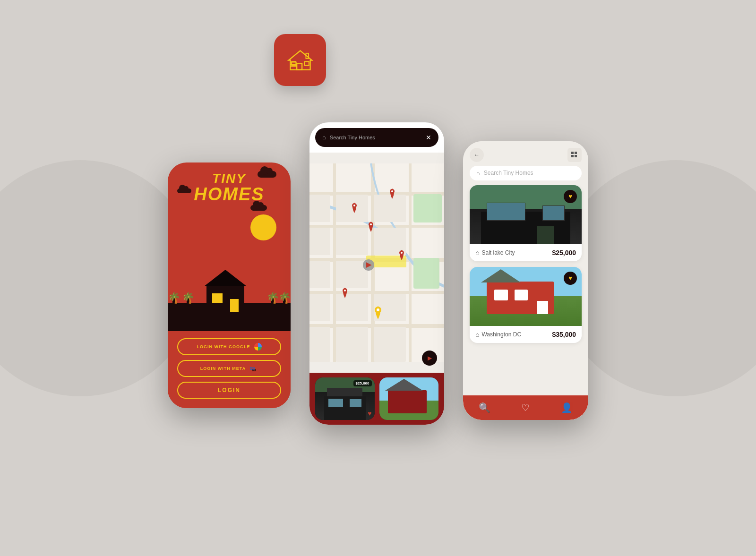  Describe the element at coordinates (525, 173) in the screenshot. I see `listings-search-bar: ⌂ Search Tiny Homes` at that location.